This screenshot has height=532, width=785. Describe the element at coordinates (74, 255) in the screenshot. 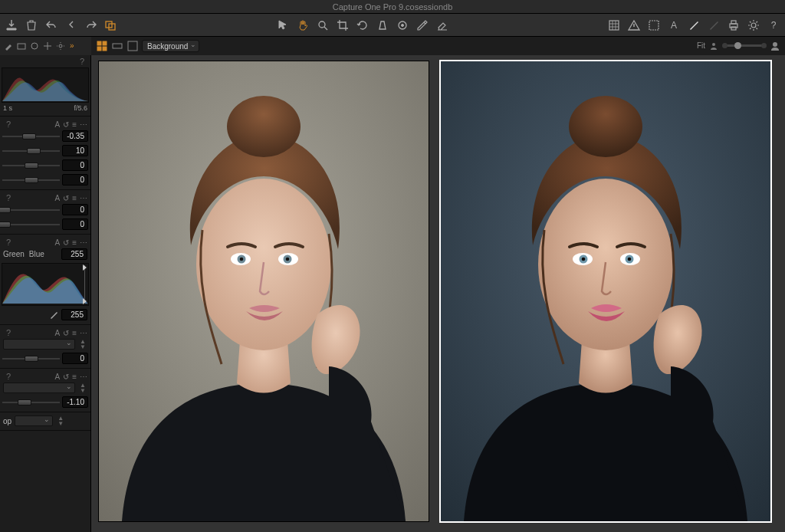

I see `levels-input-high: 255` at that location.